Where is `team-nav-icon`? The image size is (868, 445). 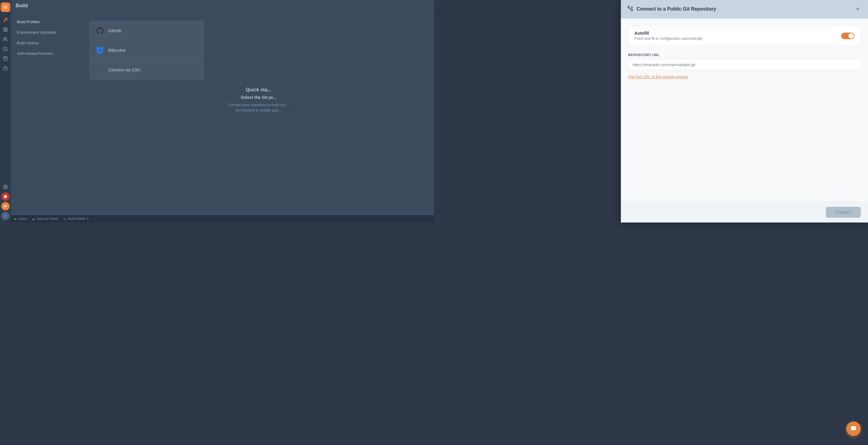 team-nav-icon is located at coordinates (5, 39).